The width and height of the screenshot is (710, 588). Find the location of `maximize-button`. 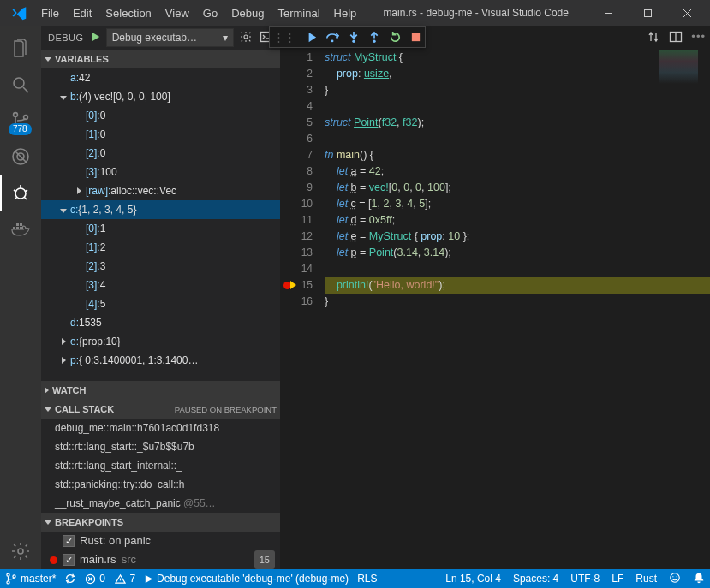

maximize-button is located at coordinates (647, 13).